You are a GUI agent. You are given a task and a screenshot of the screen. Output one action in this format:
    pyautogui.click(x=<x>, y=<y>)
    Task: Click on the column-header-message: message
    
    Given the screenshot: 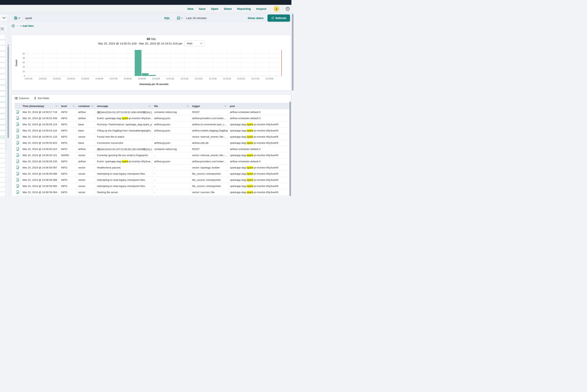 What is the action you would take?
    pyautogui.click(x=124, y=106)
    